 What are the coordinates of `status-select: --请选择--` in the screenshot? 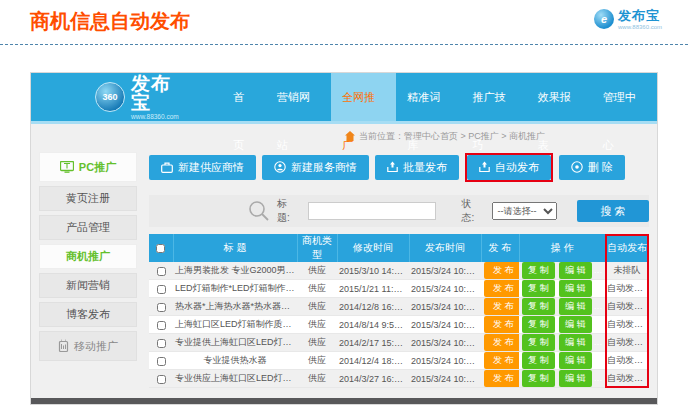 It's located at (524, 211).